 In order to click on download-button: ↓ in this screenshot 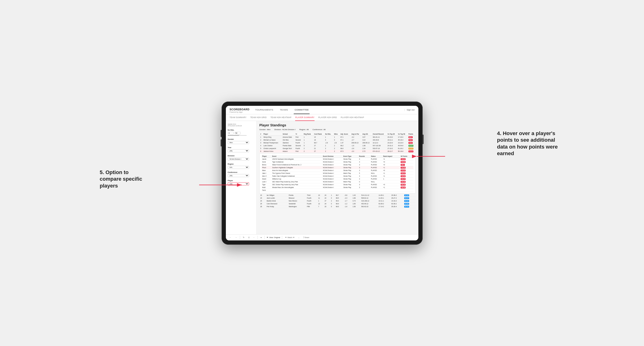, I will do `click(299, 237)`.